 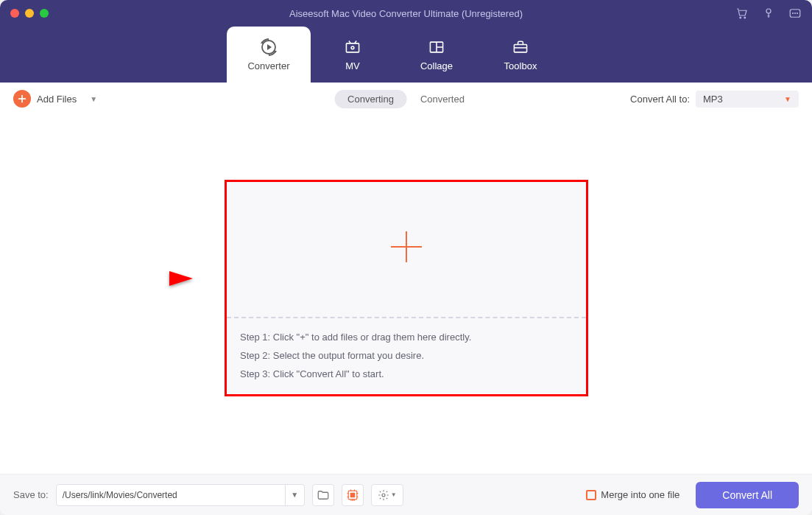 I want to click on output-format-select: MP3 ▼, so click(x=747, y=99).